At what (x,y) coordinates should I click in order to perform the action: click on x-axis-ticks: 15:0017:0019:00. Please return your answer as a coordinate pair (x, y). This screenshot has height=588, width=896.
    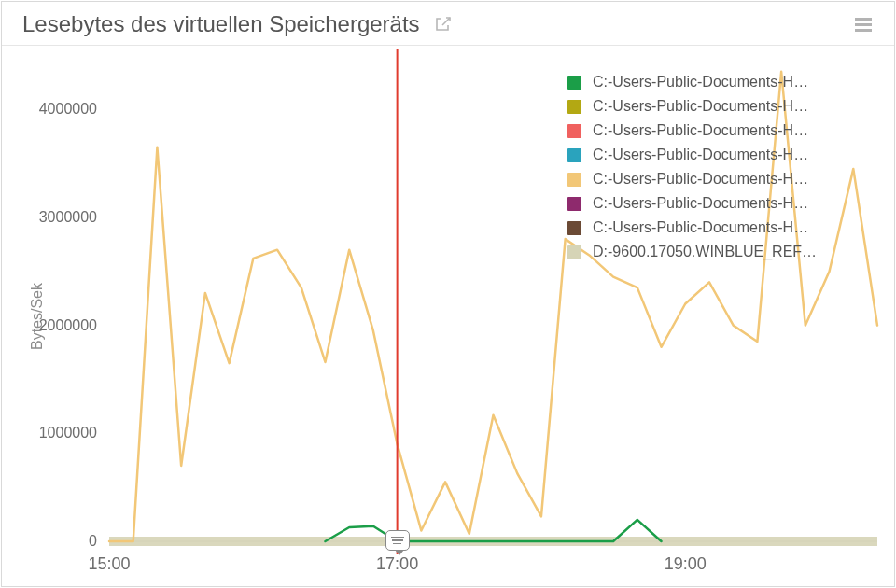
    Looking at the image, I should click on (493, 565).